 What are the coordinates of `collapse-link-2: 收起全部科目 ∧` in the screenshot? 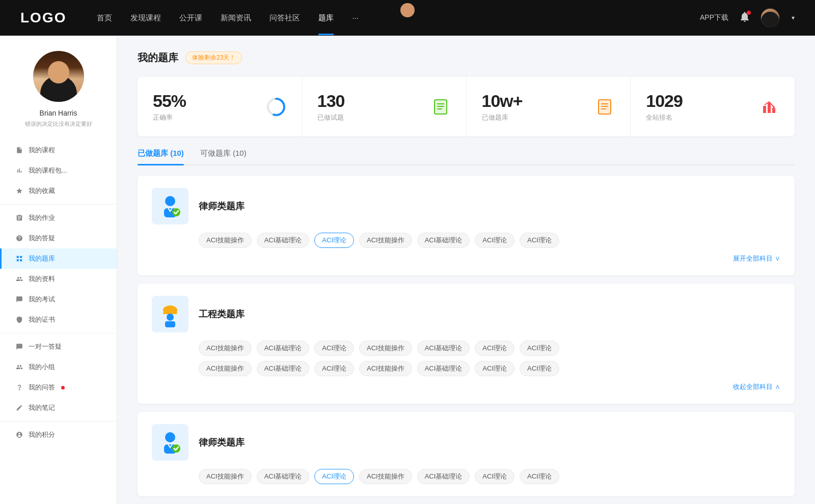 It's located at (466, 387).